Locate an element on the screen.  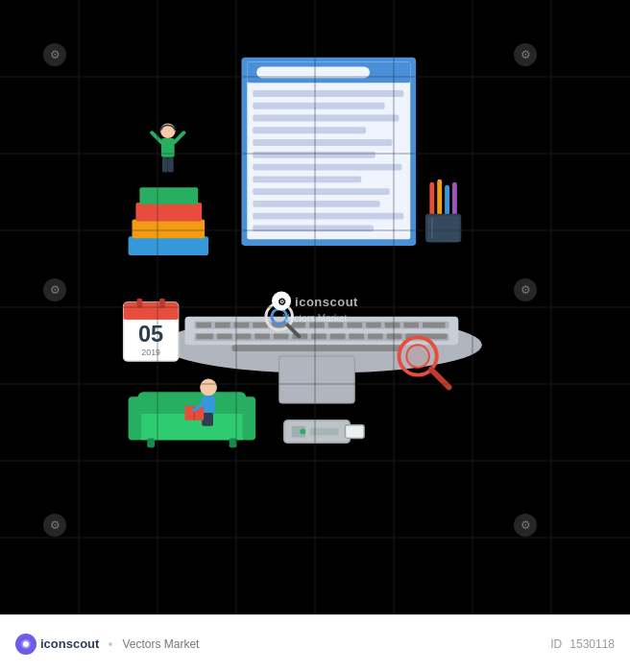
gear-icon-2: ⚙ is located at coordinates (55, 290).